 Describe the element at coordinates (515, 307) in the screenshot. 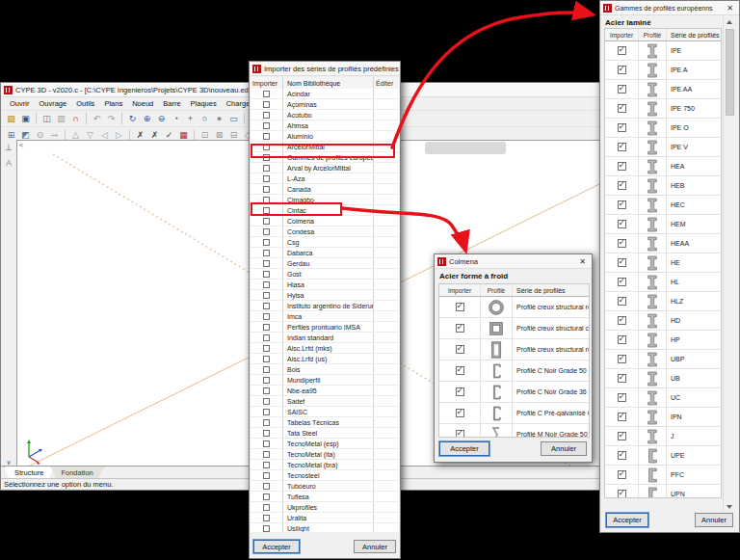

I see `profile-row: Profilé creux structural rond` at that location.